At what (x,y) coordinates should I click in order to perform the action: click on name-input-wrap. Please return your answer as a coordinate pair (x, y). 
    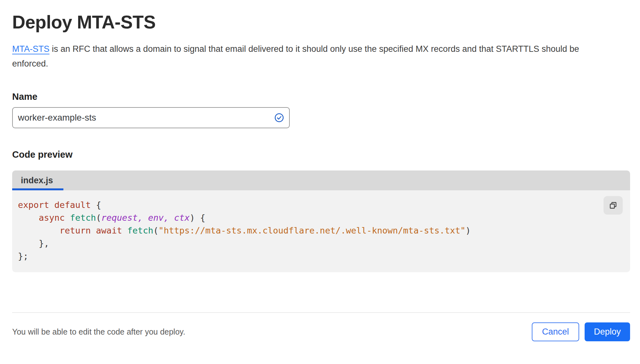
    Looking at the image, I should click on (151, 118).